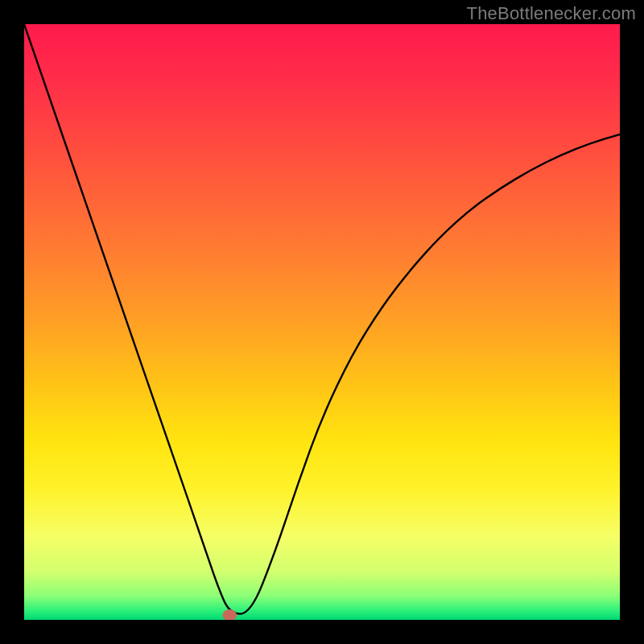 This screenshot has height=644, width=644. Describe the element at coordinates (551, 14) in the screenshot. I see `watermark-text: TheBottlenecker.com` at that location.